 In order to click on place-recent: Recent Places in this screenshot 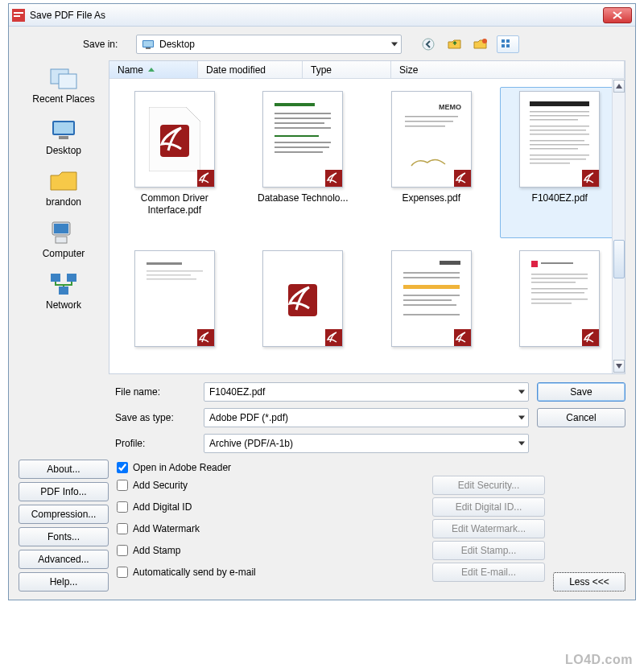, I will do `click(64, 85)`.